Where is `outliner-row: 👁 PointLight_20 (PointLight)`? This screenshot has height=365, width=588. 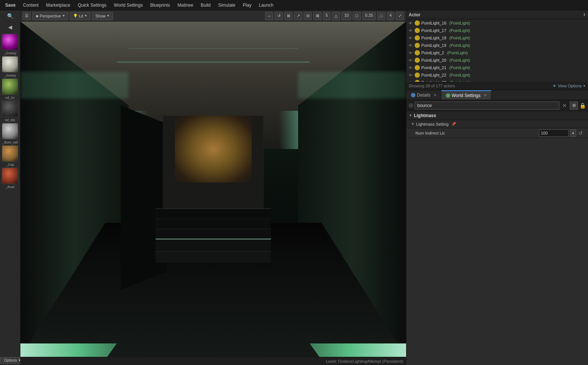 outliner-row: 👁 PointLight_20 (PointLight) is located at coordinates (497, 60).